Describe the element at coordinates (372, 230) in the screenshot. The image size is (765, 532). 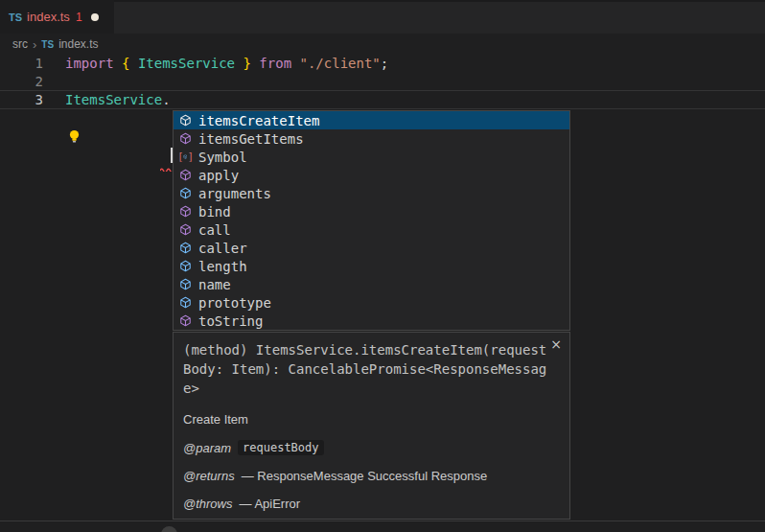
I see `suggest-item-call: call` at that location.